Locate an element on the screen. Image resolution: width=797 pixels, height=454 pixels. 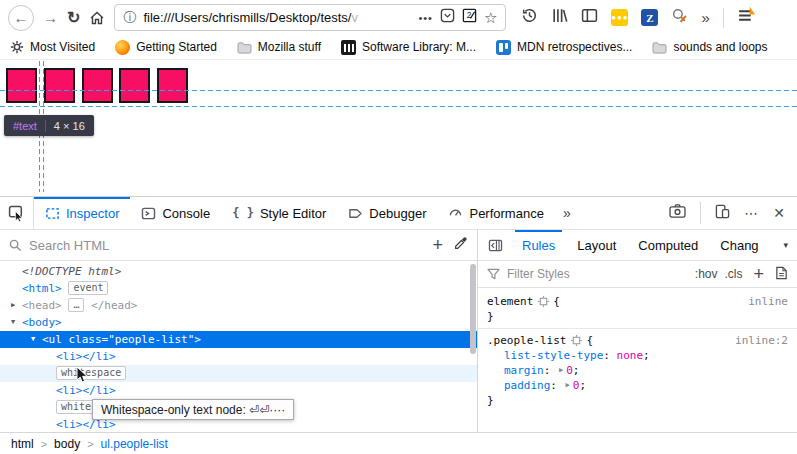
overflow-chevron: » is located at coordinates (705, 18).